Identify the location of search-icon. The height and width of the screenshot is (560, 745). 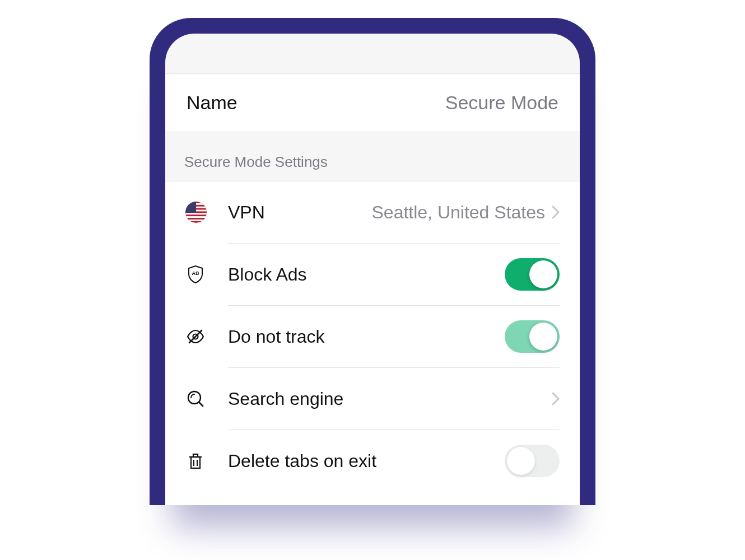
(207, 399).